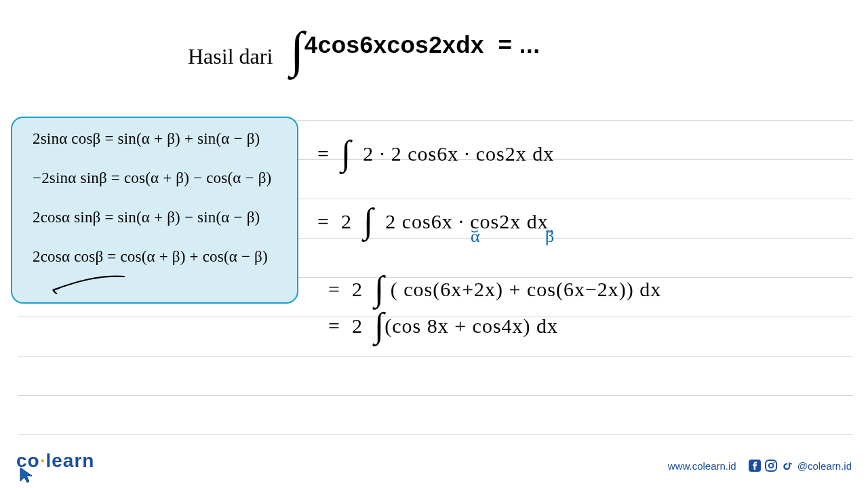  What do you see at coordinates (443, 321) in the screenshot?
I see `work-line-4: = 2 ∫(cos 8x + cos4x) dx` at bounding box center [443, 321].